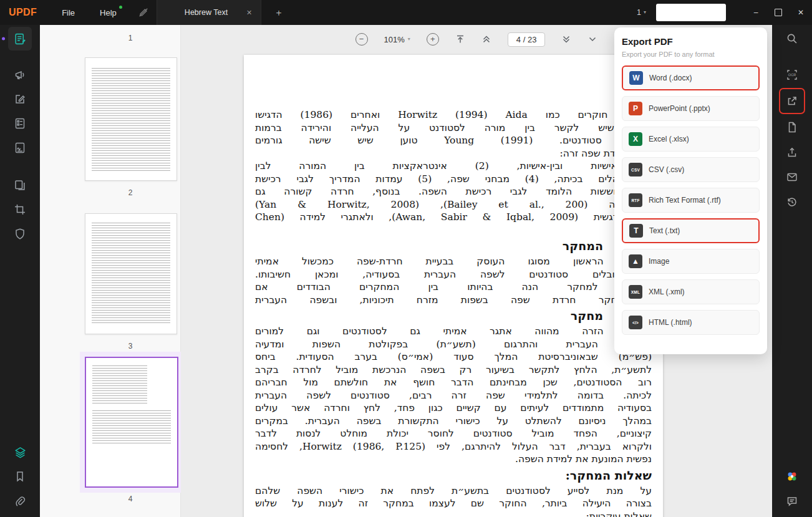 Image resolution: width=812 pixels, height=517 pixels. What do you see at coordinates (20, 123) in the screenshot?
I see `tool-form` at bounding box center [20, 123].